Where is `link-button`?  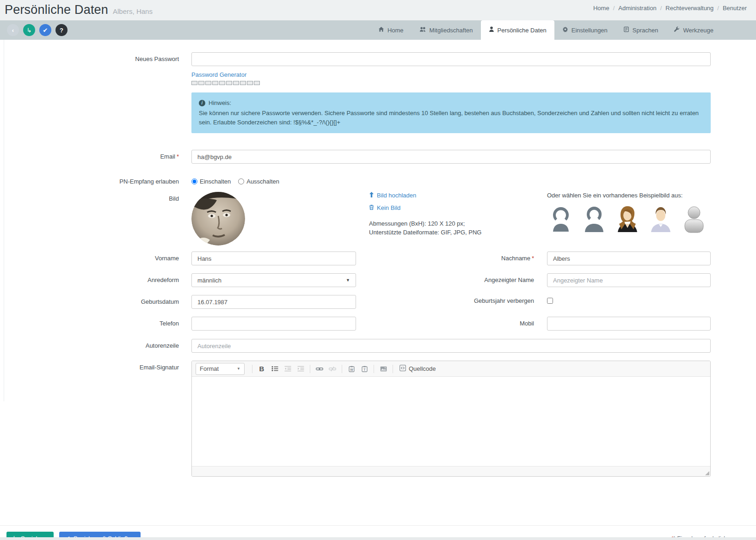
link-button is located at coordinates (320, 369).